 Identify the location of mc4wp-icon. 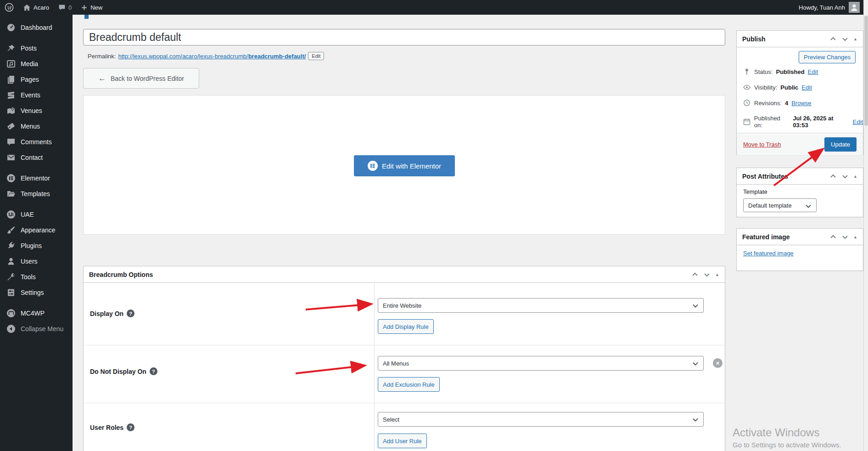
(11, 313).